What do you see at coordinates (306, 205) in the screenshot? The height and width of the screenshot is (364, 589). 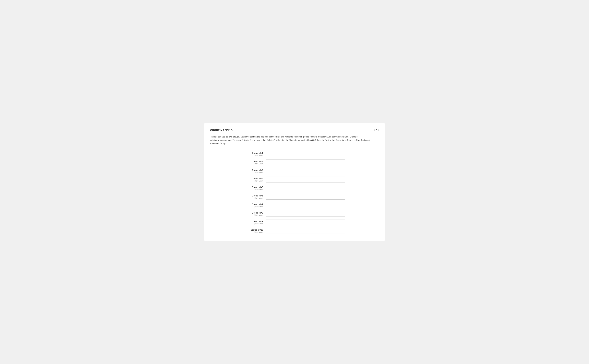 I see `group-id-7-input` at bounding box center [306, 205].